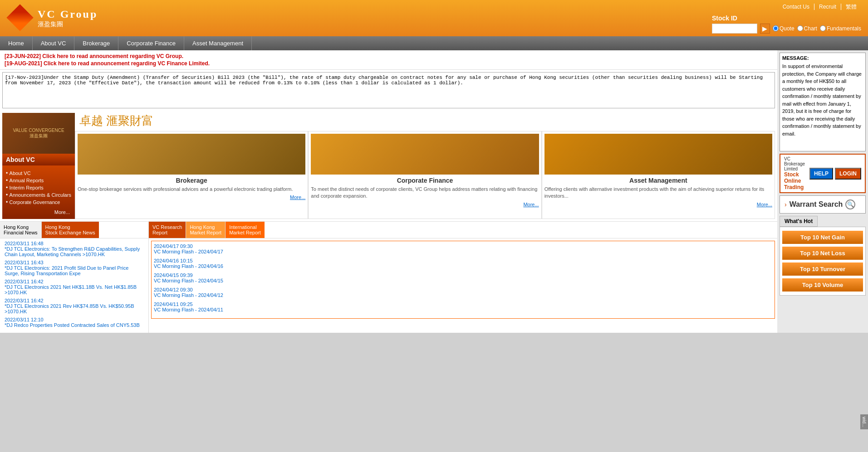  I want to click on announcements-bar: [23-JUN-2022] Click here to read announc…, so click(388, 60).